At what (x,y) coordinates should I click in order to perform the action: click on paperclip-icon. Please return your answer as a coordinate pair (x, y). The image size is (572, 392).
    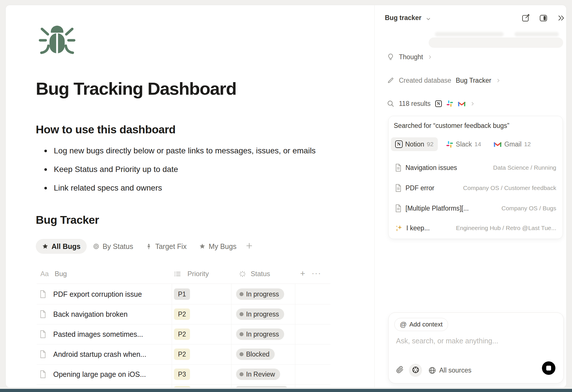
    Looking at the image, I should click on (400, 370).